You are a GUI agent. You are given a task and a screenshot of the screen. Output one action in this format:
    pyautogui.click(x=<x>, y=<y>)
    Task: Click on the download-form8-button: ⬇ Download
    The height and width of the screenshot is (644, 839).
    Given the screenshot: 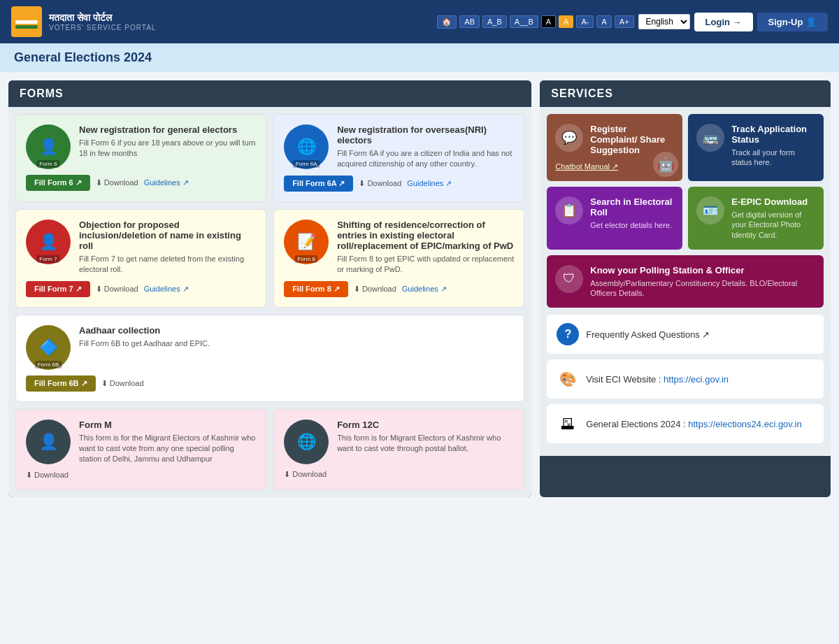 What is the action you would take?
    pyautogui.click(x=375, y=289)
    